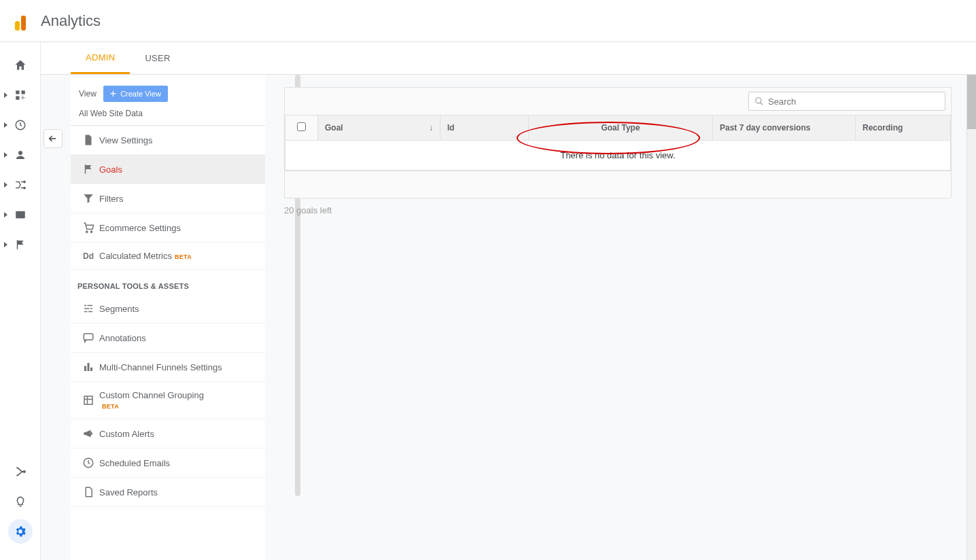 This screenshot has width=976, height=560. What do you see at coordinates (158, 58) in the screenshot?
I see `tab-user: USER` at bounding box center [158, 58].